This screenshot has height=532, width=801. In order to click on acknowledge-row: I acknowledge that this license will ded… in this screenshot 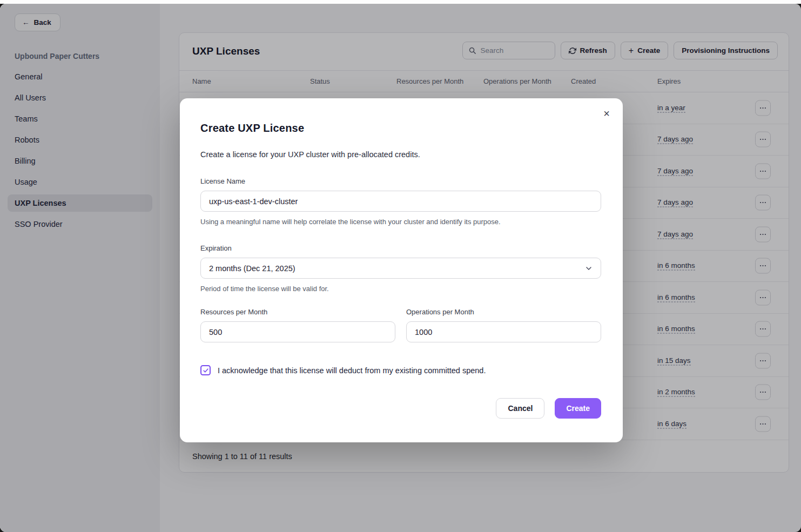, I will do `click(401, 371)`.